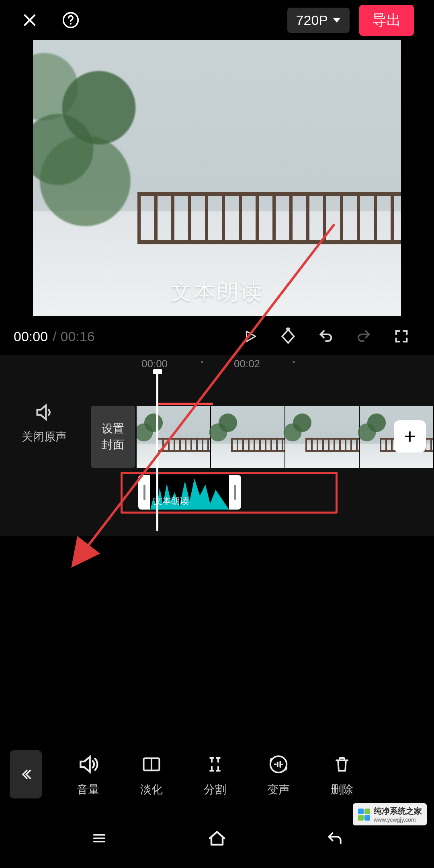 This screenshot has height=868, width=434. I want to click on chevron-left-double-icon, so click(26, 774).